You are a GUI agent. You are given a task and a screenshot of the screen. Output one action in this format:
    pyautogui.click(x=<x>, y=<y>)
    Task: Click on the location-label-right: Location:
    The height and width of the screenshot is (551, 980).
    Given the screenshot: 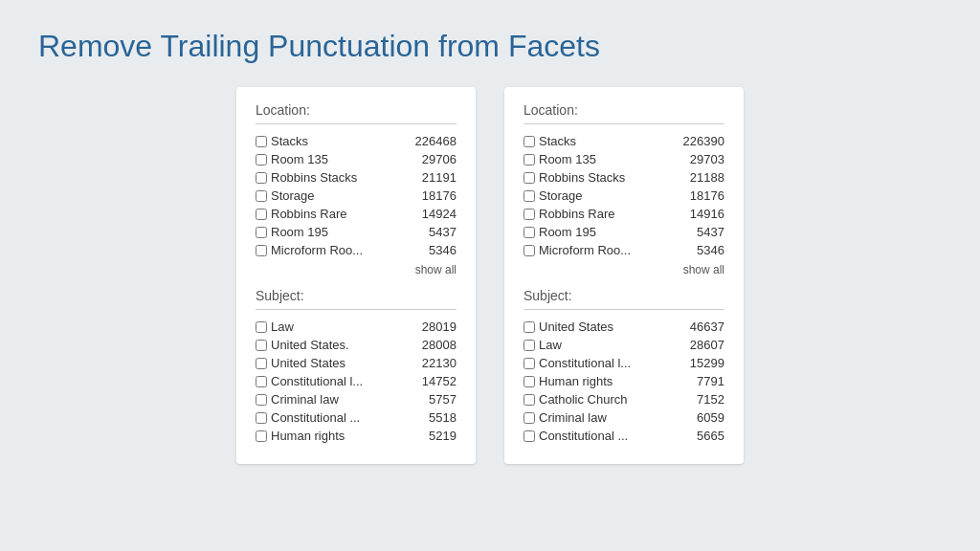 What is the action you would take?
    pyautogui.click(x=624, y=113)
    